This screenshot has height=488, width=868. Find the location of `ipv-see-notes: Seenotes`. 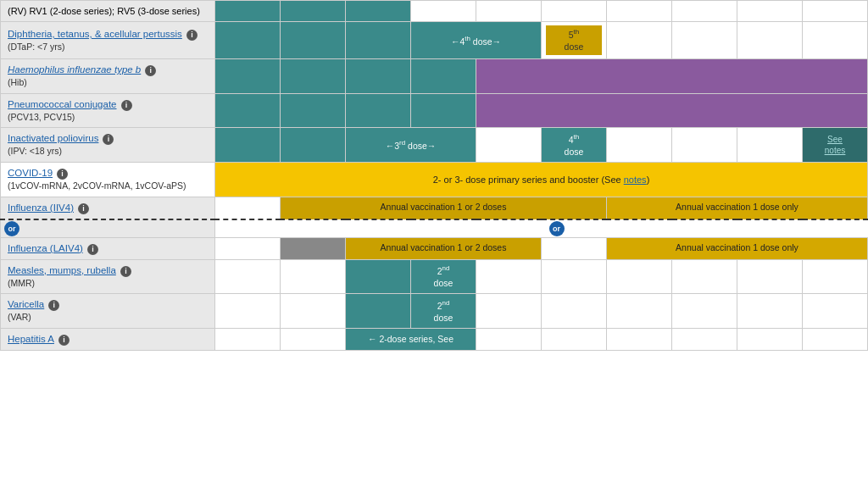

ipv-see-notes: Seenotes is located at coordinates (835, 145).